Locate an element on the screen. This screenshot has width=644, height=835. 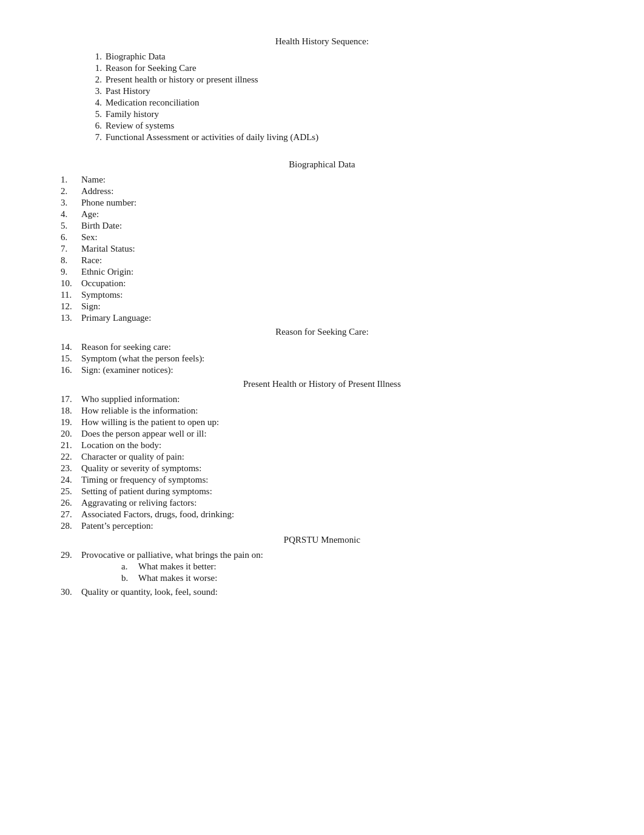
present-health-item-num: 24. is located at coordinates (70, 480).